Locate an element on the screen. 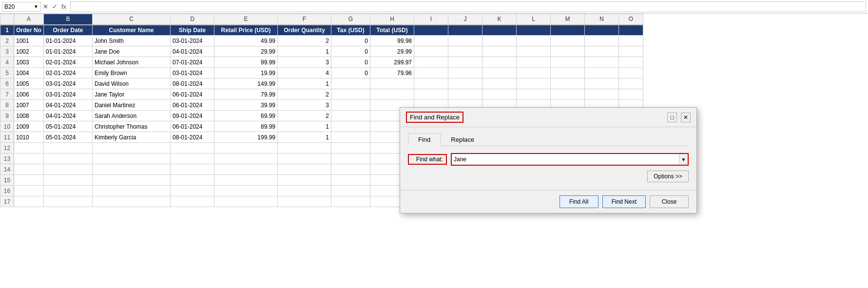  find-all-button: Find All is located at coordinates (579, 201).